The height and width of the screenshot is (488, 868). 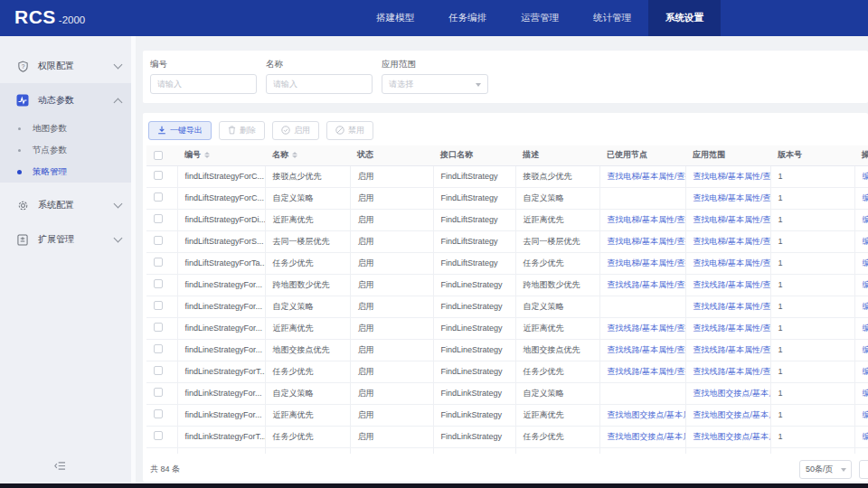 What do you see at coordinates (612, 18) in the screenshot?
I see `top-nav-item: 统计管理` at bounding box center [612, 18].